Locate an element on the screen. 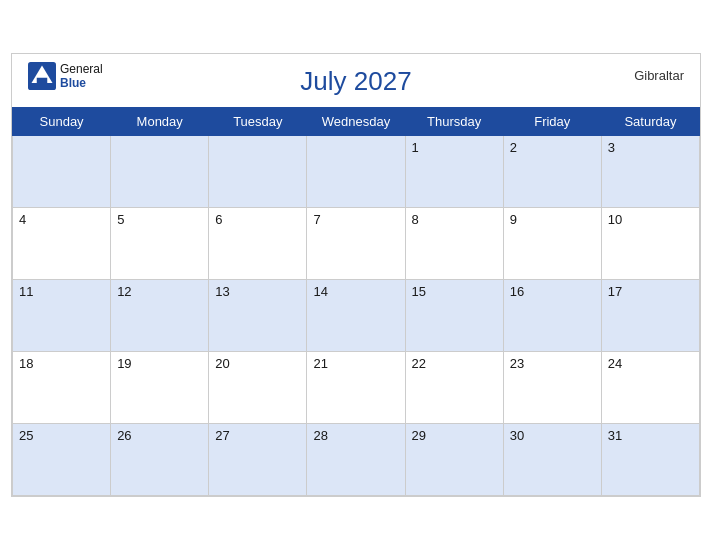 This screenshot has width=712, height=550. calendar-week-5: 25262728293031 is located at coordinates (356, 460).